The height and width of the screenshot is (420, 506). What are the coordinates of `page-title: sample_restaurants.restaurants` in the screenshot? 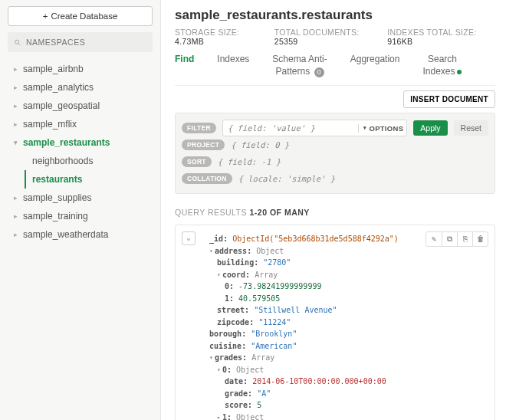 It's located at (335, 15).